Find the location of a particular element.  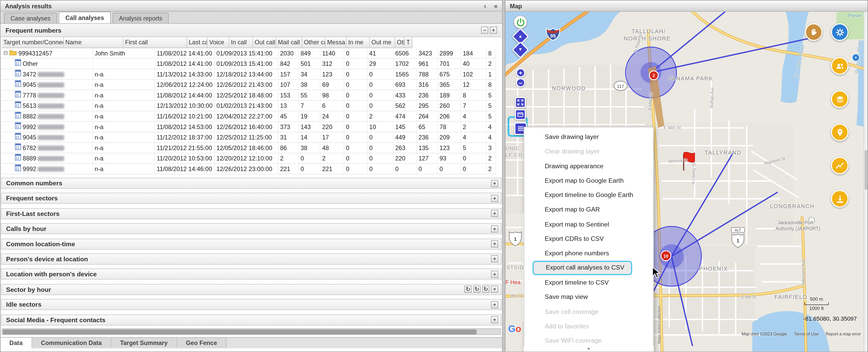

layers-button is located at coordinates (840, 99).